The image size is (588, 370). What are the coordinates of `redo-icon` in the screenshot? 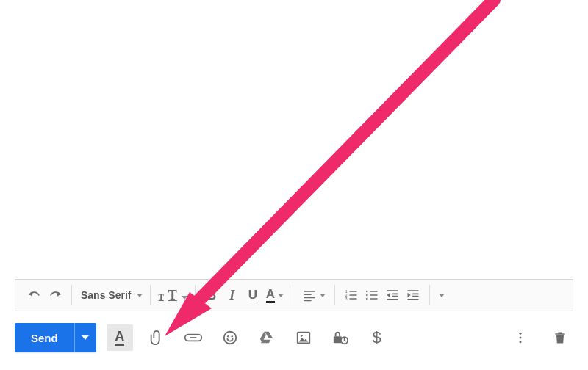 It's located at (55, 295).